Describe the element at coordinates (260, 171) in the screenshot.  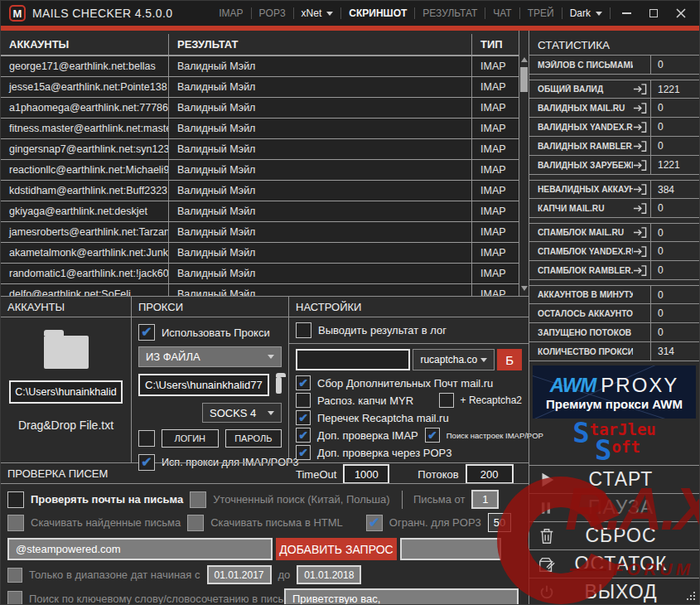
I see `table-row: reactionllc@earthlink.net:Michaeli98 Вал…` at that location.